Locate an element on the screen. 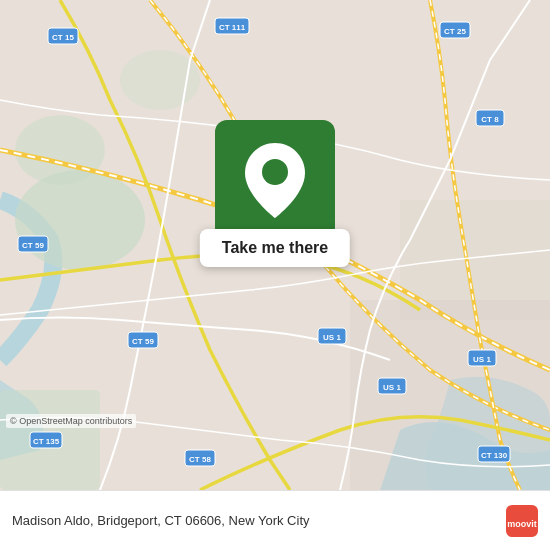 This screenshot has width=550, height=550. address-text: Madison Aldo, Bridgeport, CT 06606, New … is located at coordinates (161, 520).